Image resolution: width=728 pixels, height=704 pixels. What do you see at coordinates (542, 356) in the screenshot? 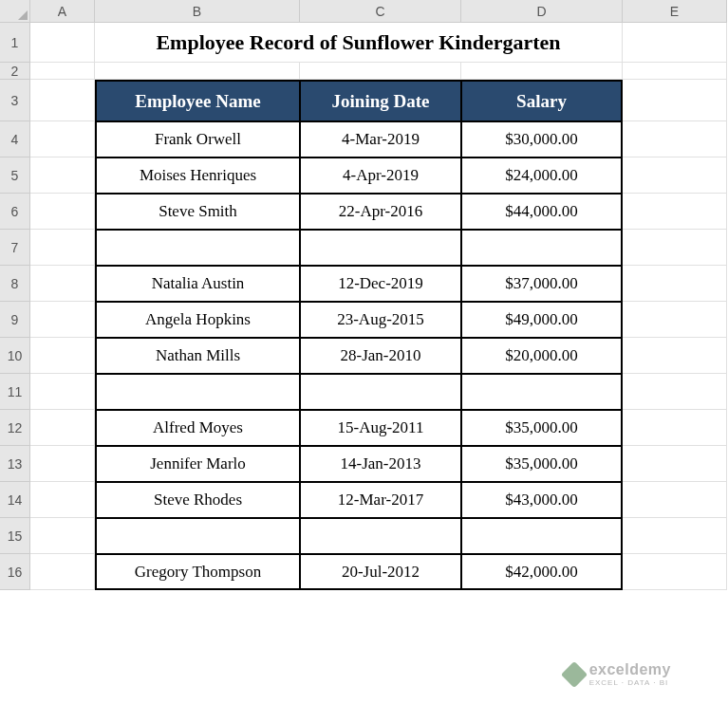
I see `cell-salary: $20,000.00` at bounding box center [542, 356].